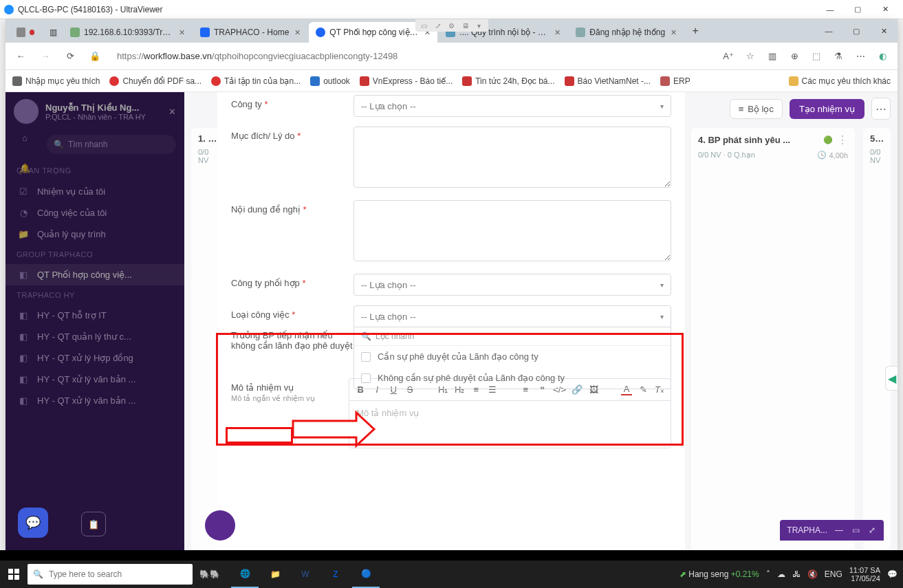 The width and height of the screenshot is (903, 588). Describe the element at coordinates (292, 158) in the screenshot. I see `field-label-purpose: Mục đích/ Lý do *` at that location.